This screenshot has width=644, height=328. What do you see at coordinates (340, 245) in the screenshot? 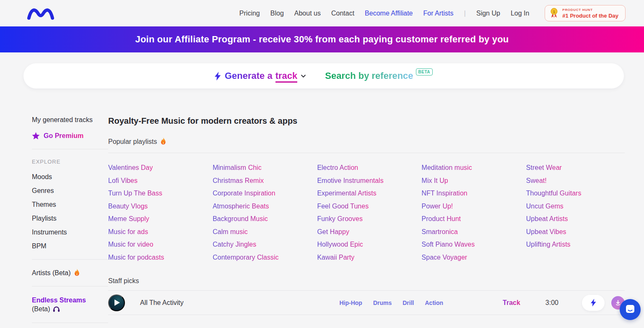
I see `playlist-link: Hollywood Epic` at bounding box center [340, 245].